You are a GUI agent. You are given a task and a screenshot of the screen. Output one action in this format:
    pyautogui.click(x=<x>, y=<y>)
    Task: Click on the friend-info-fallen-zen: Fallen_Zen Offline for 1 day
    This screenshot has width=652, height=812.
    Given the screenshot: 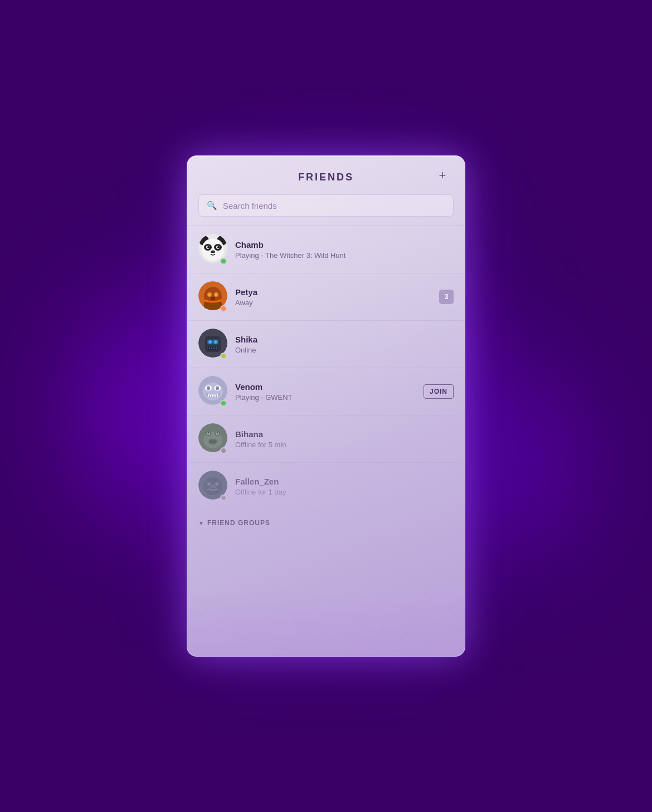 What is the action you would take?
    pyautogui.click(x=344, y=487)
    